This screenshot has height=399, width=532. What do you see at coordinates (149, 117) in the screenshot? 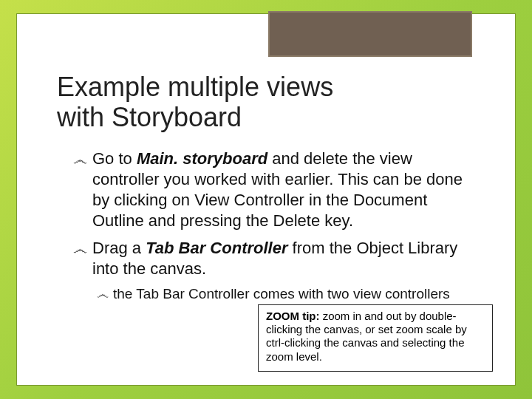
I see `title-line-2: with Storyboard` at bounding box center [149, 117].